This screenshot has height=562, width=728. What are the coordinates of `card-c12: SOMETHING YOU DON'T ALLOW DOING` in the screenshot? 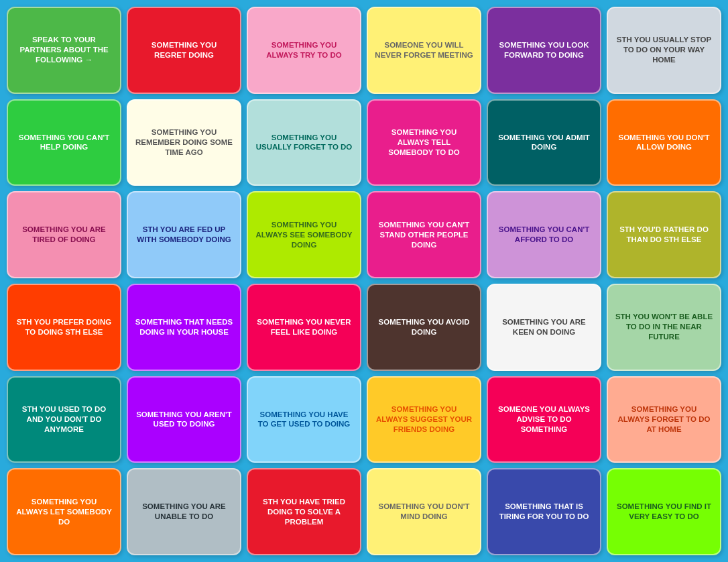 It's located at (664, 143).